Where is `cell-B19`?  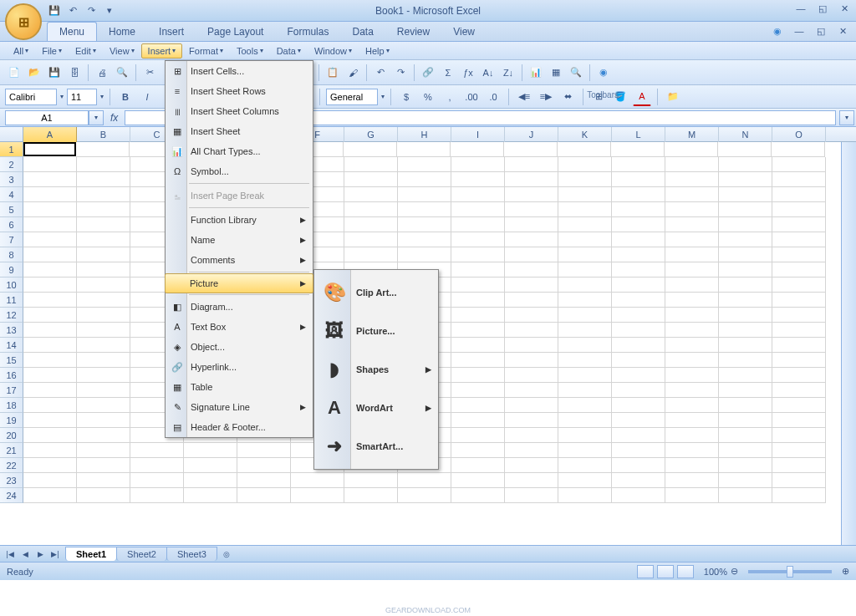 cell-B19 is located at coordinates (104, 420).